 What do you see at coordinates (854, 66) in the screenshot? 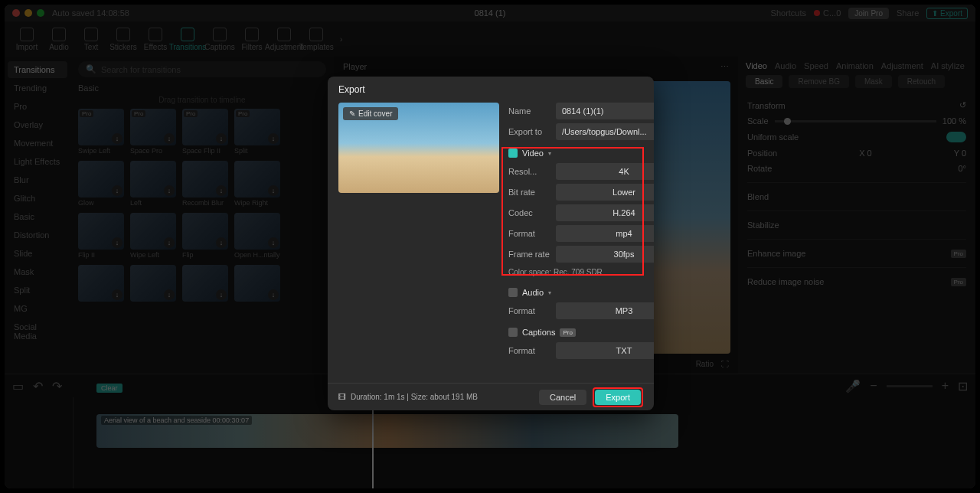
I see `inspector-tab-animation: Animation` at bounding box center [854, 66].